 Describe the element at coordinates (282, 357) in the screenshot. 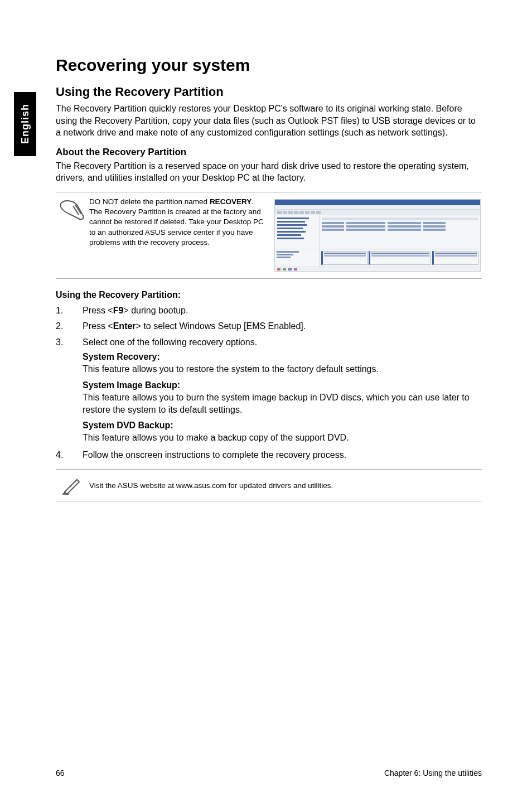

I see `option-heading: System Recovery:` at that location.